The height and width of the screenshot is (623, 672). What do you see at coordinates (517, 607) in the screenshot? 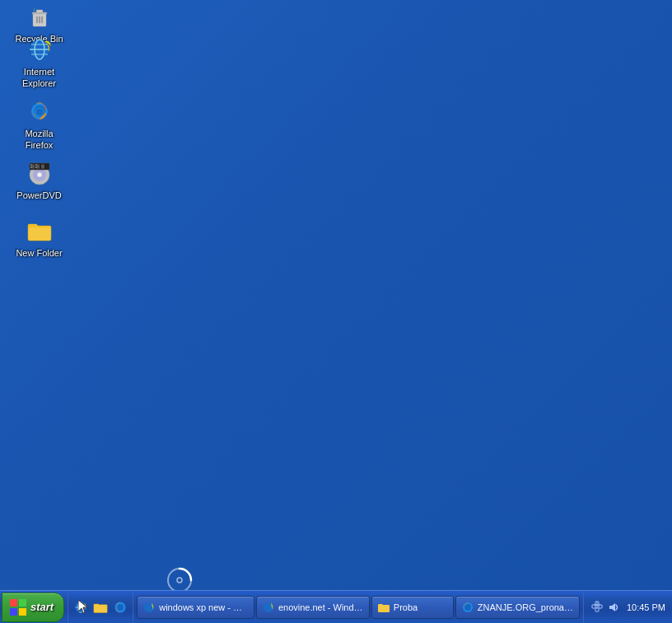
I see `taskbar-btn-znanje: ZNANJE.ORG_pronad...` at bounding box center [517, 607].